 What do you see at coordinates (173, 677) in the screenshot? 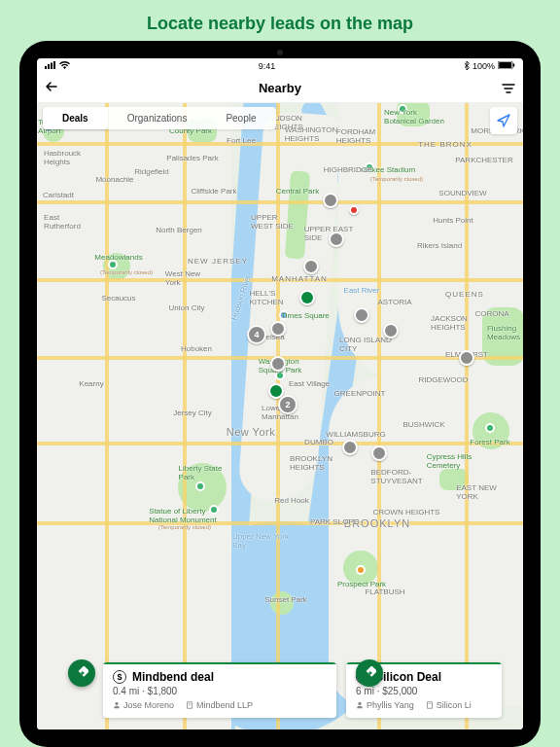
I see `deal-title: Mindbend deal` at bounding box center [173, 677].